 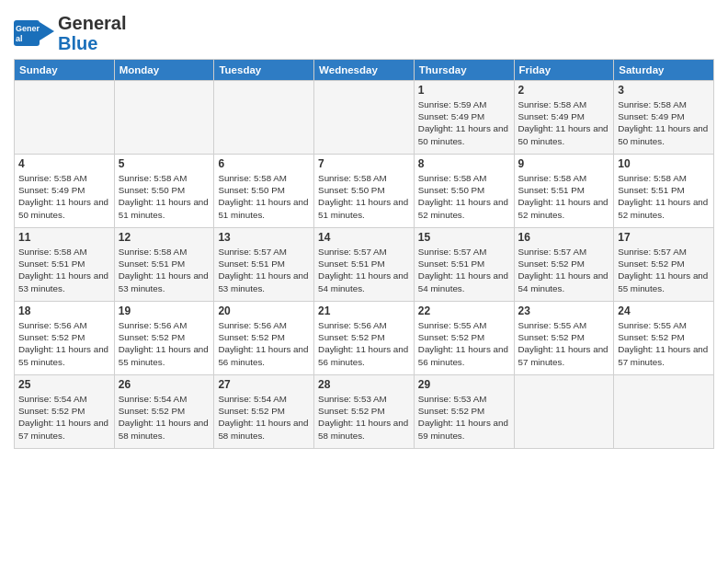 I want to click on day-number: 4, so click(x=64, y=164).